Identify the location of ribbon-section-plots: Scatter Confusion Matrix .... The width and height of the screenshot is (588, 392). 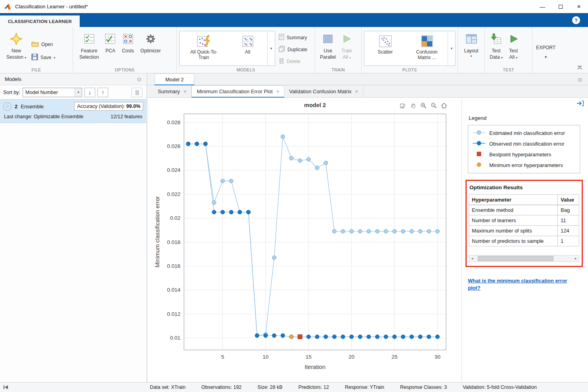
(410, 50).